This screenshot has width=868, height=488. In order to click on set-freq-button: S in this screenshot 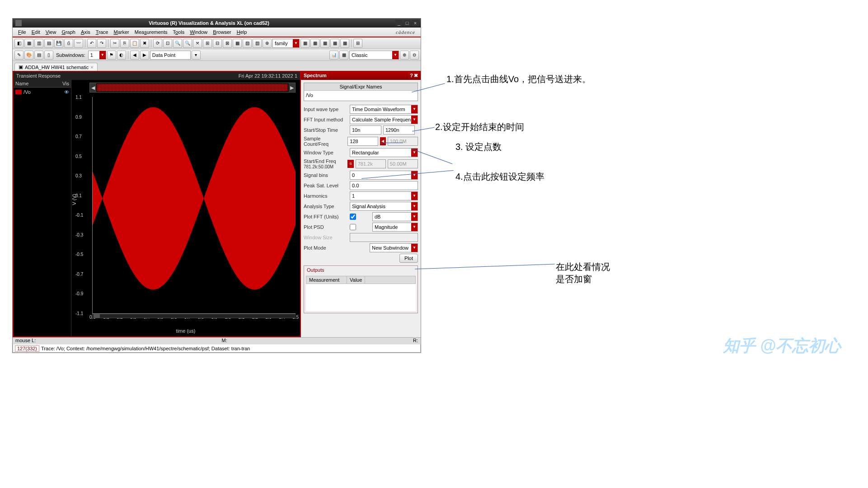, I will do `click(351, 164)`.